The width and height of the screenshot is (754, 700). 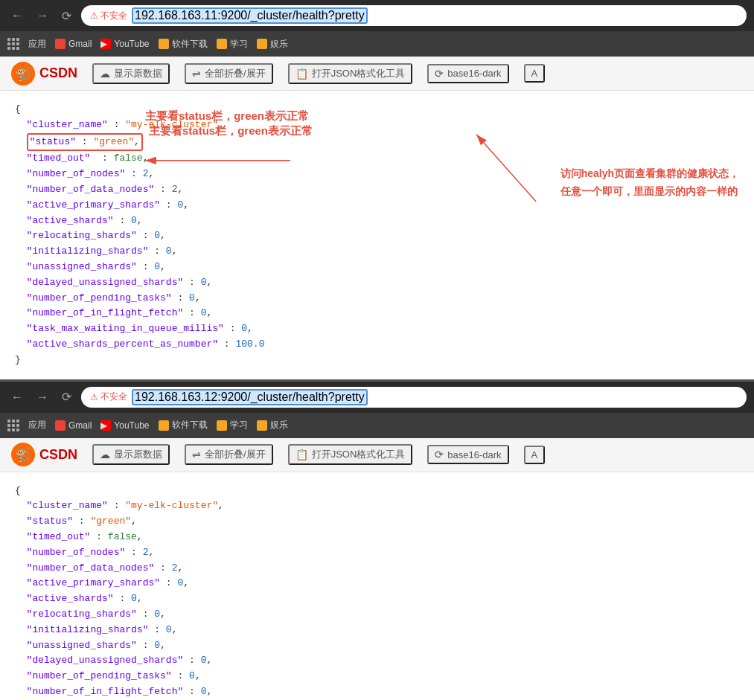 What do you see at coordinates (131, 74) in the screenshot?
I see `raw-data-btn-1: ☁ 显示原数据` at bounding box center [131, 74].